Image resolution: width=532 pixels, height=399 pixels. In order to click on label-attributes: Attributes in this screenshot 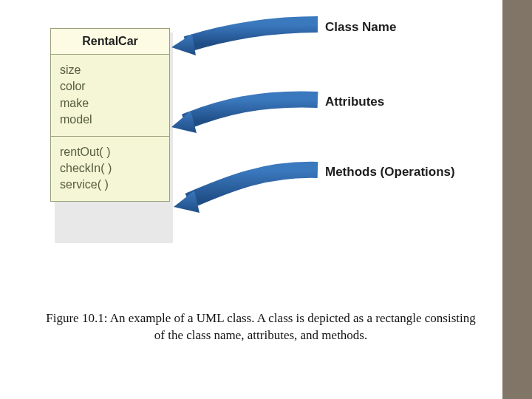, I will do `click(355, 102)`.